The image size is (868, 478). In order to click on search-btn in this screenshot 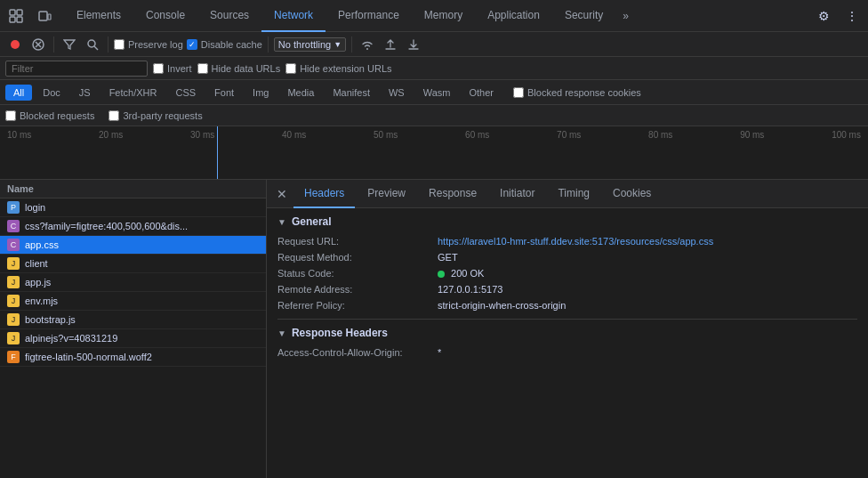, I will do `click(92, 45)`.